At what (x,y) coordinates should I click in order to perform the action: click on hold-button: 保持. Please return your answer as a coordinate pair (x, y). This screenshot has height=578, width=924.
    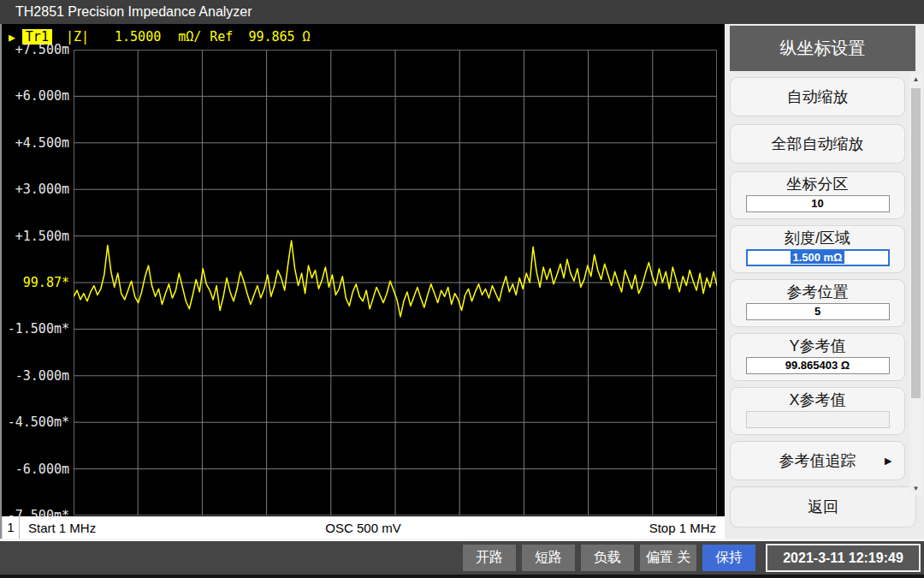
    Looking at the image, I should click on (729, 558).